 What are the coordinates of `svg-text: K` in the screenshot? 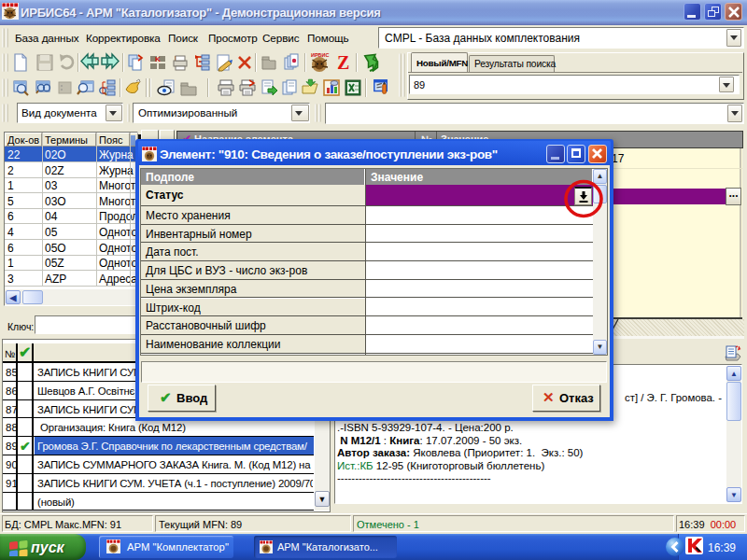 It's located at (158, 60).